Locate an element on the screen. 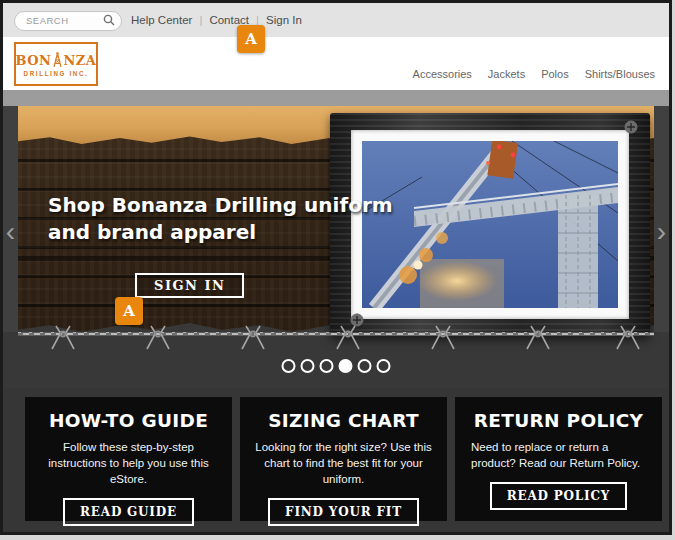 The image size is (675, 540). card-title: RETURN POLICY is located at coordinates (558, 420).